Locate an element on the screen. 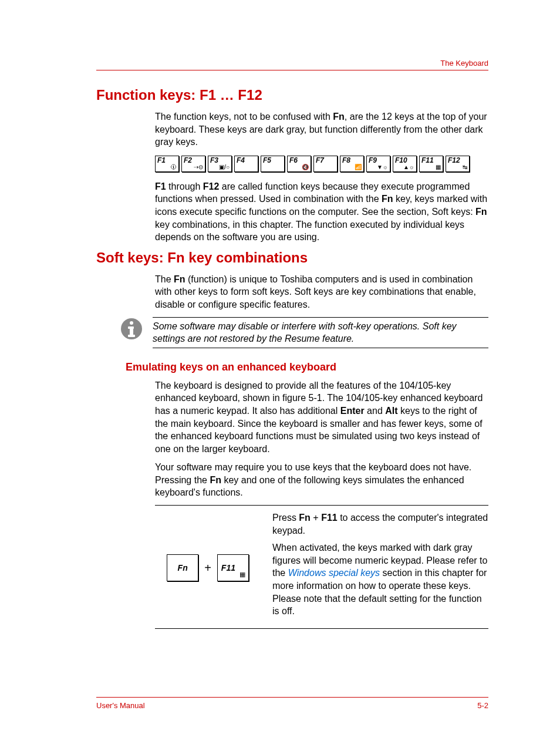  header-rule is located at coordinates (292, 70).